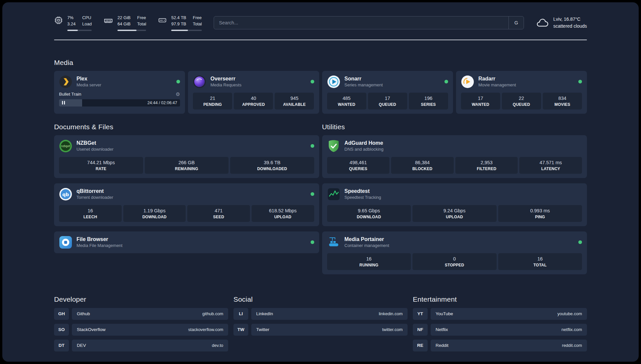 The image size is (641, 364). I want to click on portainer-icon, so click(334, 242).